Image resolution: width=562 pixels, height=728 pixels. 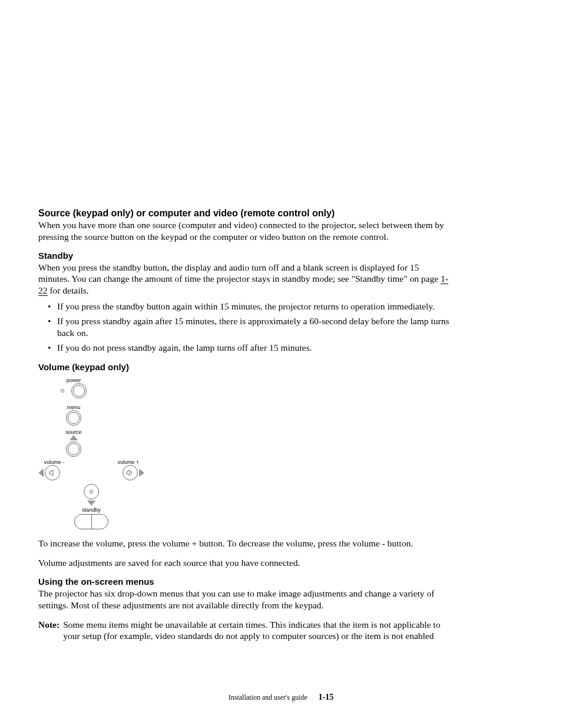 What do you see at coordinates (74, 437) in the screenshot?
I see `arrow-up-icon` at bounding box center [74, 437].